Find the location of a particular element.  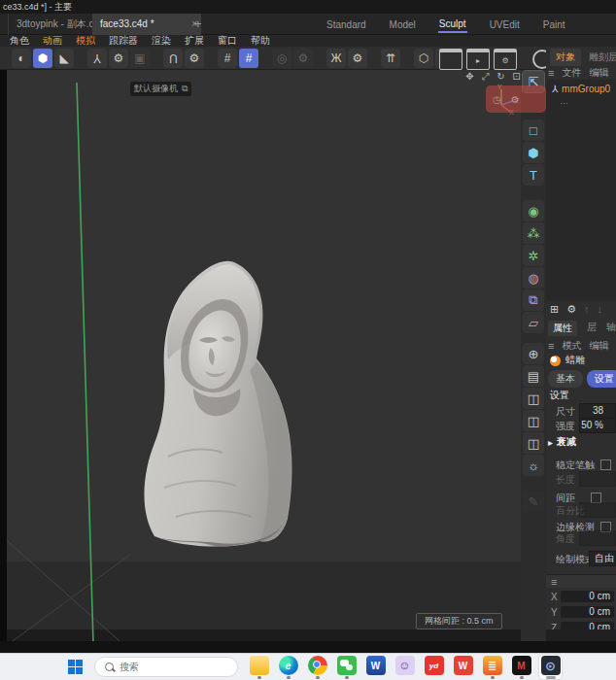

layout-standard: Standard is located at coordinates (346, 25).